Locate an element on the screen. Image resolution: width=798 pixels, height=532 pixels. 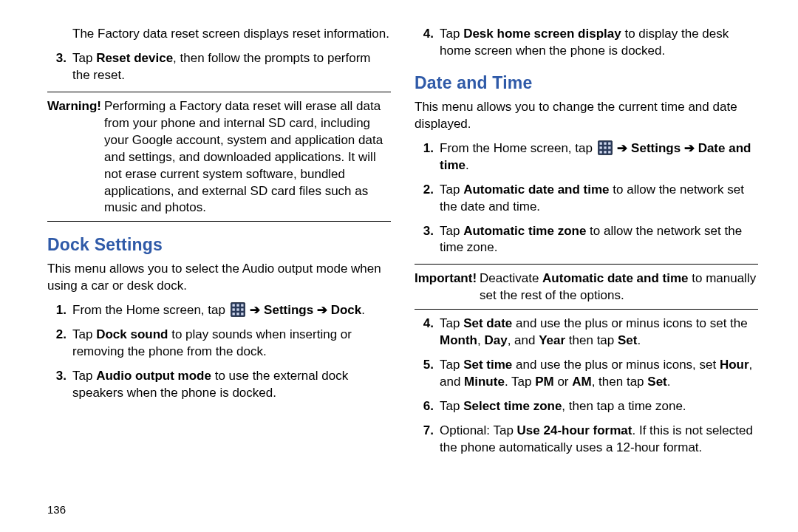
step-number: 2. is located at coordinates (60, 344).